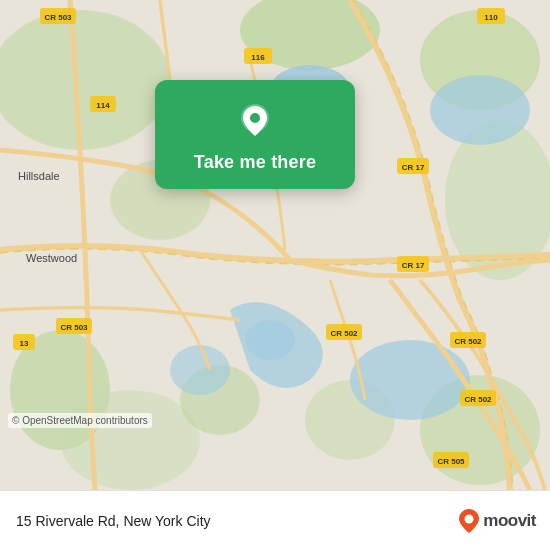 This screenshot has height=550, width=550. I want to click on popup-card: Take me there, so click(255, 134).